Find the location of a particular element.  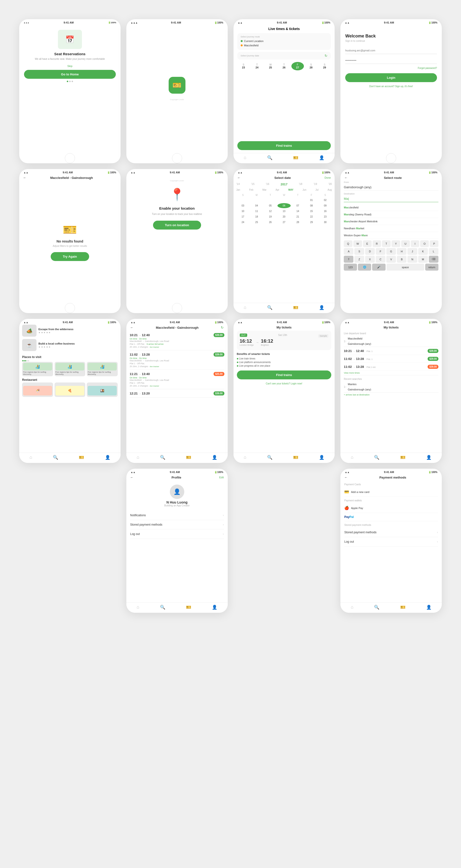

user-icon-te: 👤 is located at coordinates (322, 458).